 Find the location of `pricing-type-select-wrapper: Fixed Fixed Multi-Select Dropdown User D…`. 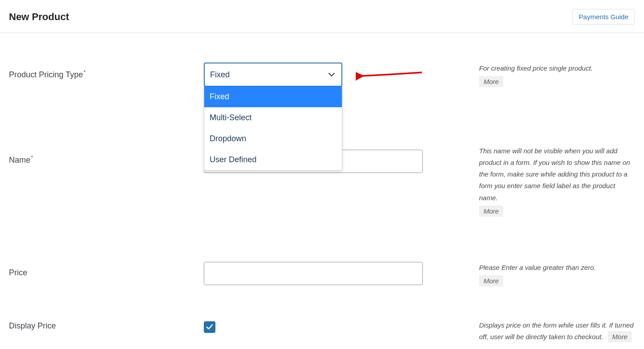

pricing-type-select-wrapper: Fixed Fixed Multi-Select Dropdown User D… is located at coordinates (273, 75).